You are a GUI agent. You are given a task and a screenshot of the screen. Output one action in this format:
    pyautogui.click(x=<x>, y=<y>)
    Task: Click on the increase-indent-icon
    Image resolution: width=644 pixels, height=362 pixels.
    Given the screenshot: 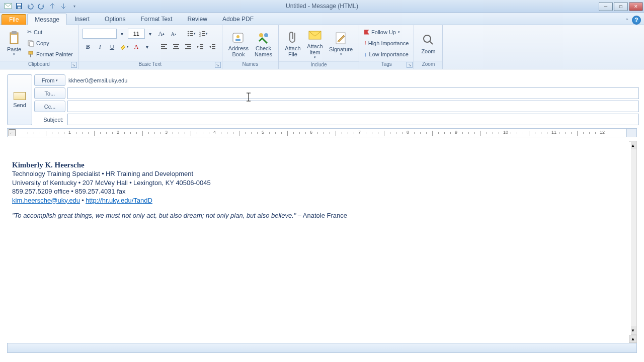 What is the action you would take?
    pyautogui.click(x=212, y=47)
    